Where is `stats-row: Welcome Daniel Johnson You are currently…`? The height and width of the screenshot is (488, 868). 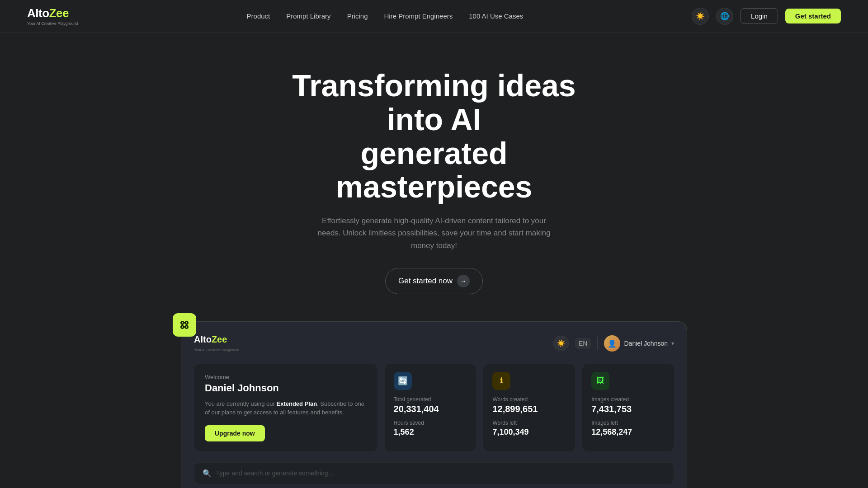 stats-row: Welcome Daniel Johnson You are currently… is located at coordinates (434, 408).